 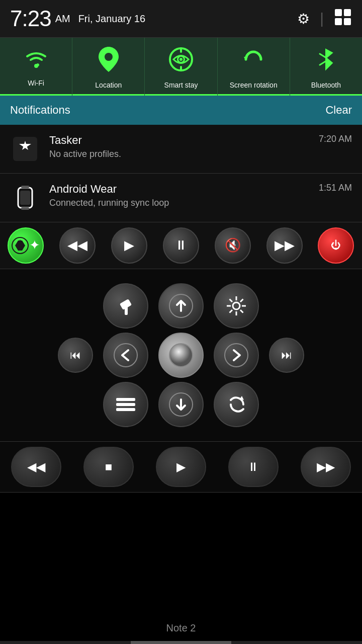 What do you see at coordinates (253, 86) in the screenshot?
I see `qs-screenrotation-label: Screen rotation` at bounding box center [253, 86].